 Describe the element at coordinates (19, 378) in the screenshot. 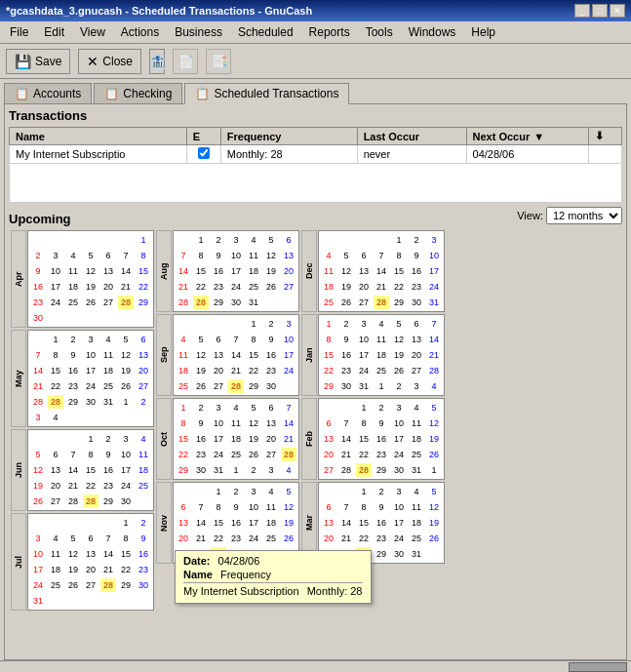

I see `may-label: May` at that location.